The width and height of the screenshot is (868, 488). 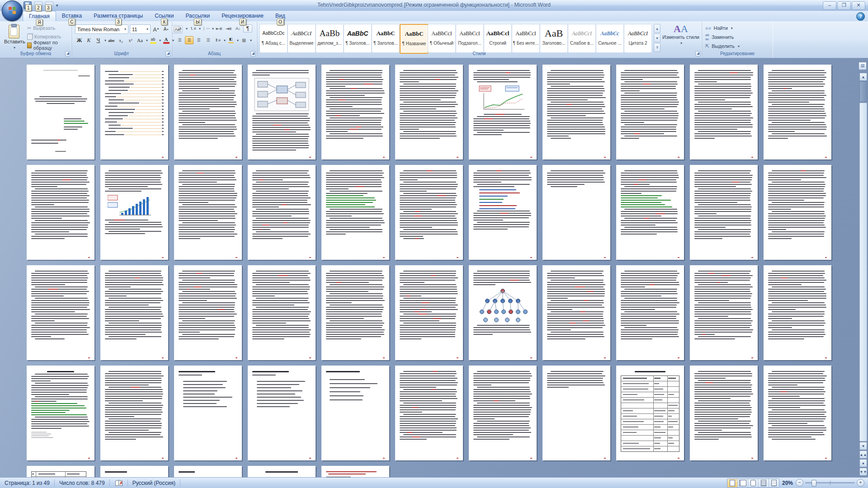 What do you see at coordinates (498, 38) in the screenshot?
I see `style-строгий: AaBbCclСтрогий` at bounding box center [498, 38].